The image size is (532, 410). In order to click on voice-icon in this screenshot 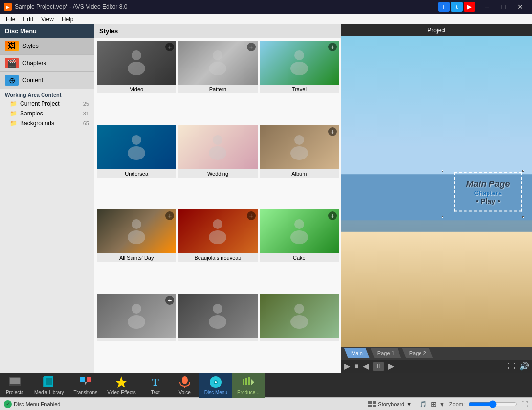, I will do `click(185, 382)`.